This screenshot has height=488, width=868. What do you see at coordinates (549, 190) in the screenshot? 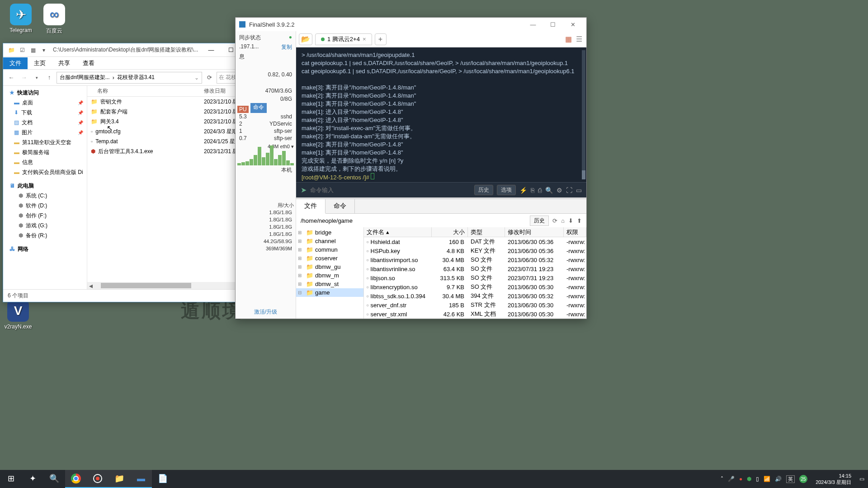
I see `search-icon: 🔍` at bounding box center [549, 190].